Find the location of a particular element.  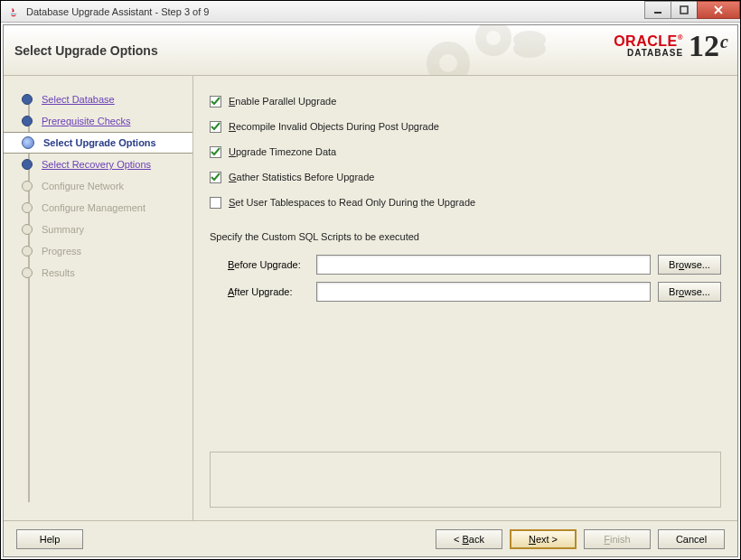

close-button is located at coordinates (718, 10).